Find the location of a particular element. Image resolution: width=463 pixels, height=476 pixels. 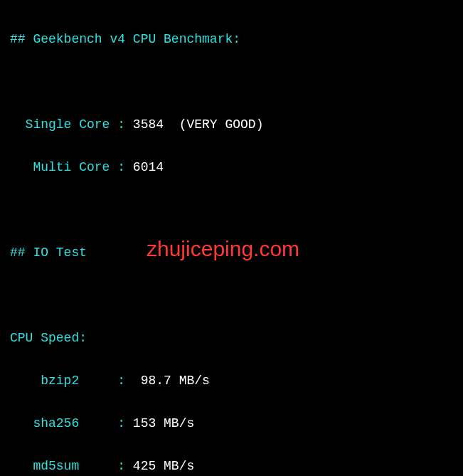

md5sum-label: md5sum : is located at coordinates (71, 466).